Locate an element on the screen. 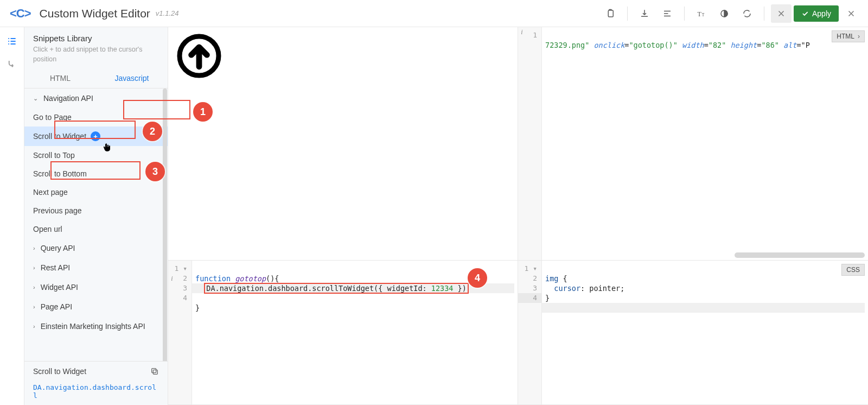 The image size is (868, 405). sidebar-item-label: Scroll to Widget is located at coordinates (60, 136).